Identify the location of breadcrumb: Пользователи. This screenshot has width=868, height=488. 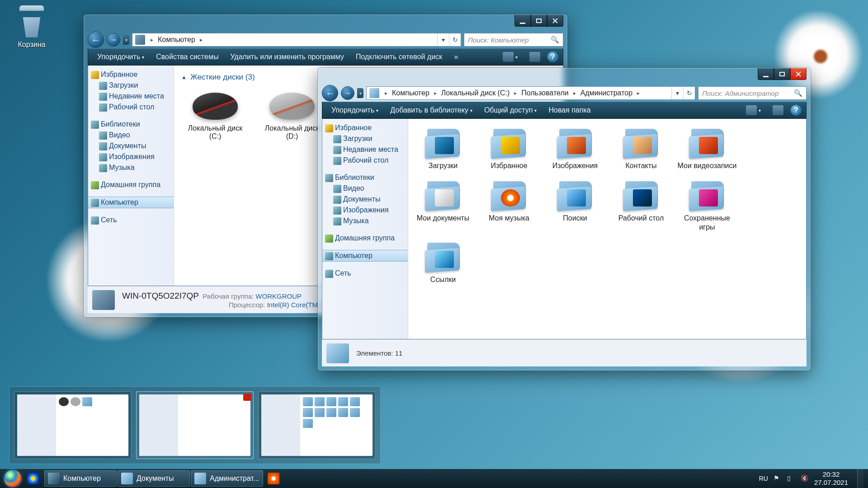
(545, 93).